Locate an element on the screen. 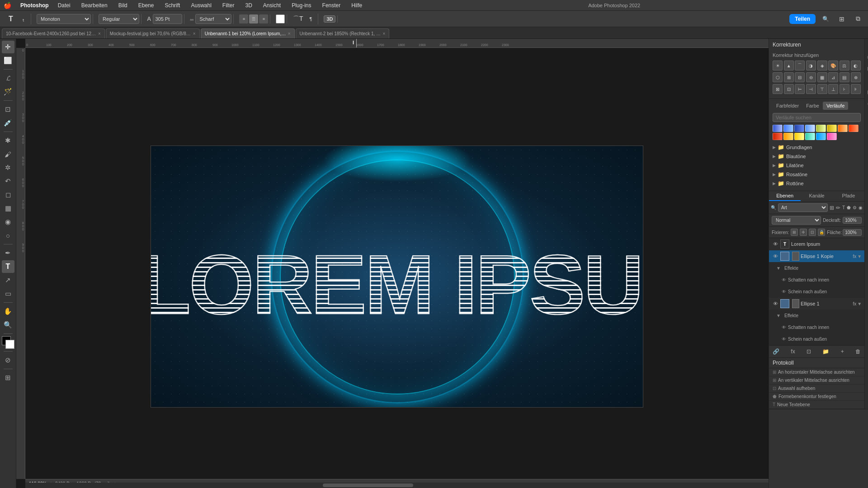 The height and width of the screenshot is (488, 868). menu-hilfe: Hilfe is located at coordinates (357, 5).